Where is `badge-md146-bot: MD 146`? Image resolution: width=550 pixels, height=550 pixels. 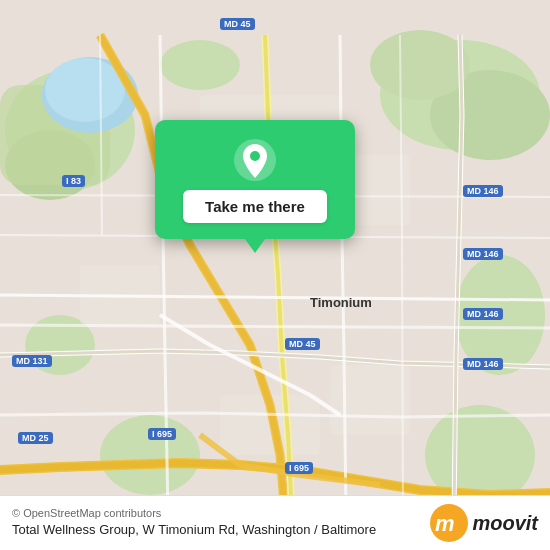
badge-md146-bot: MD 146 is located at coordinates (483, 364).